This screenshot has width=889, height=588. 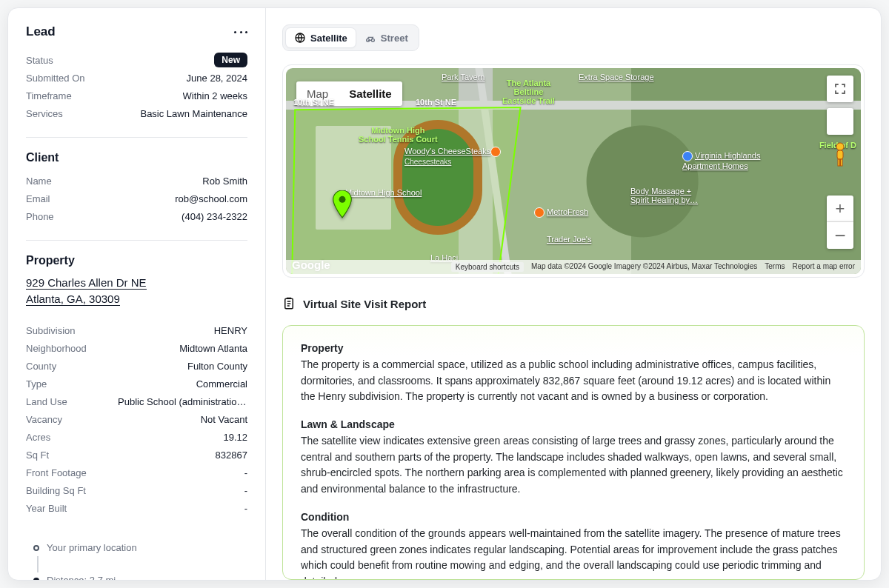 What do you see at coordinates (39, 437) in the screenshot?
I see `acres-label: Acres` at bounding box center [39, 437].